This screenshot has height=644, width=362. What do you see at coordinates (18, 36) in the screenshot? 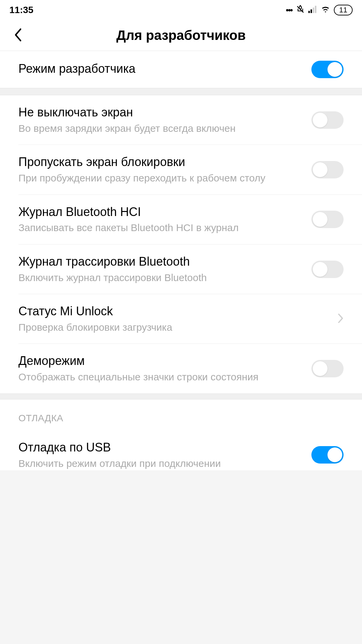
I see `back-button` at bounding box center [18, 36].